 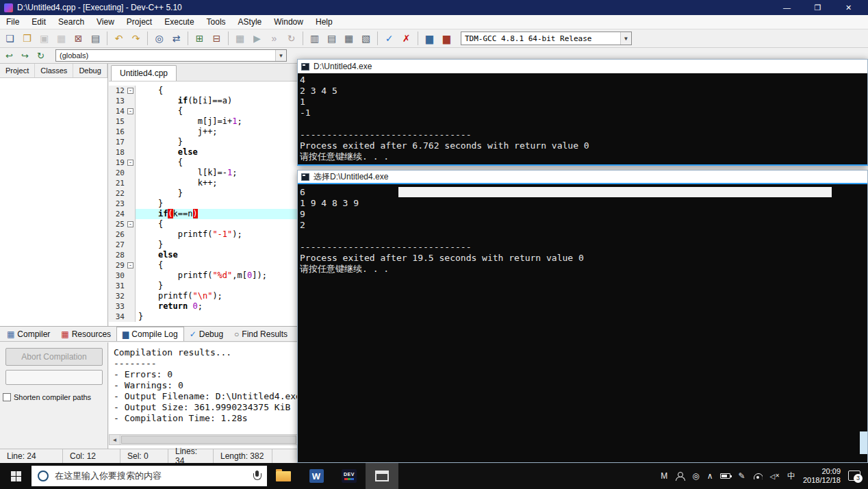 I want to click on menu-view: View, so click(x=105, y=22).